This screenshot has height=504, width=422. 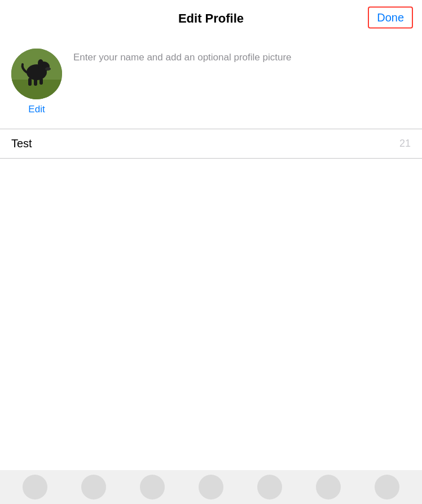 What do you see at coordinates (405, 143) in the screenshot?
I see `char-count: 21` at bounding box center [405, 143].